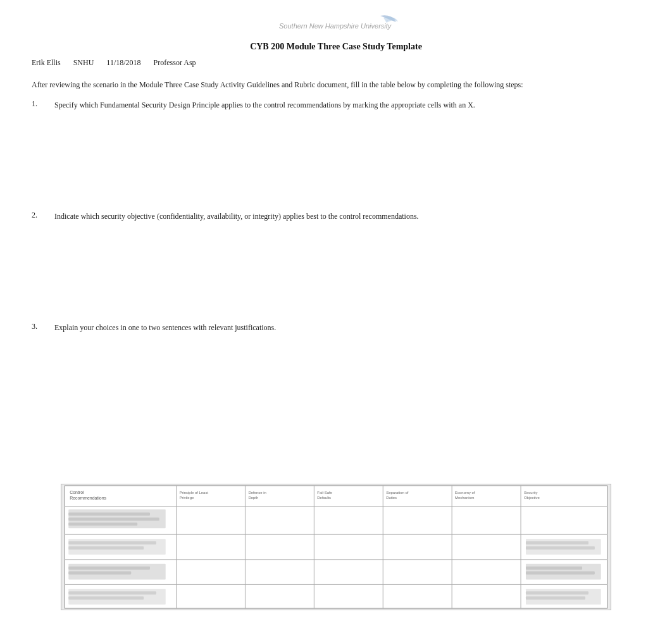 The image size is (672, 633). Describe the element at coordinates (175, 63) in the screenshot. I see `professor-name: Professor Asp` at that location.